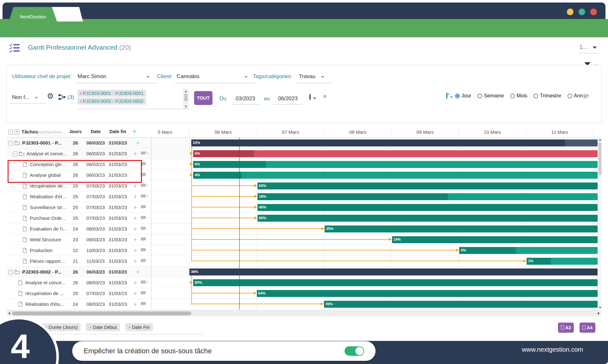 The width and height of the screenshot is (608, 364). Describe the element at coordinates (79, 143) in the screenshot. I see `table-row: −PJ2303-0001 - P...2606/03/2331/03/23+` at that location.